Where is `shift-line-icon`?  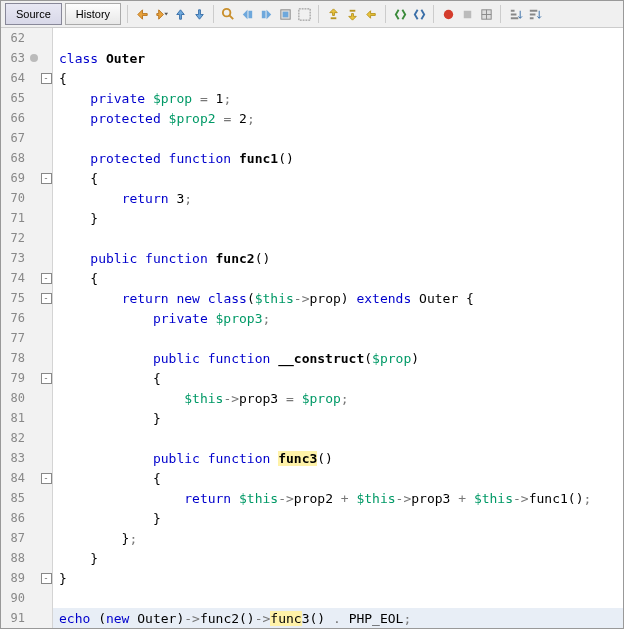
shift-line-icon is located at coordinates (371, 14).